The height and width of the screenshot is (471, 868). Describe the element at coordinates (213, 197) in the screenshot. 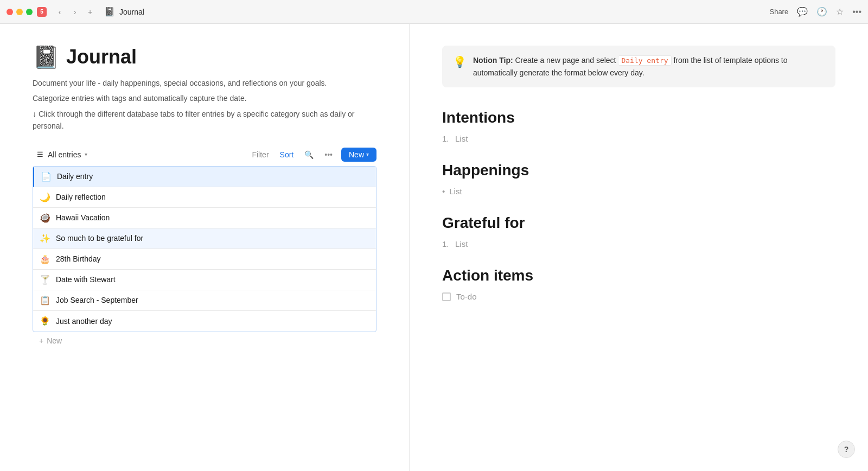

I see `row-title: Daily reflection` at that location.